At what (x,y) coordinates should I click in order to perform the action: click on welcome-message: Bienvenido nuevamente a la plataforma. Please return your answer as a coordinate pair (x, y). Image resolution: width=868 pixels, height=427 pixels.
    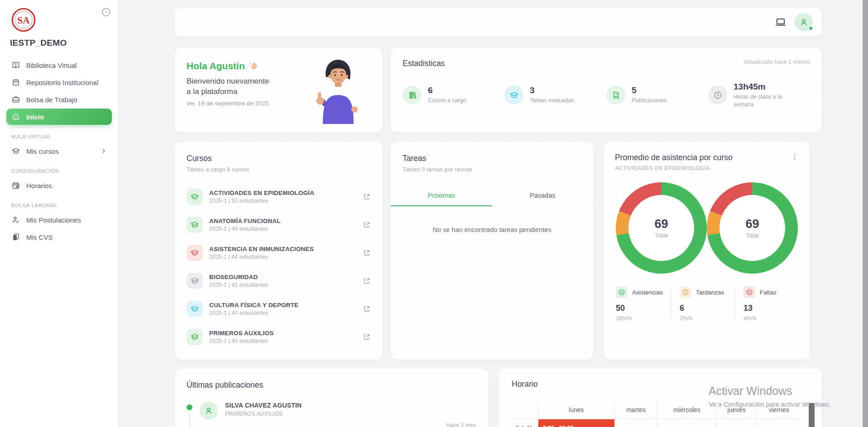
    Looking at the image, I should click on (235, 87).